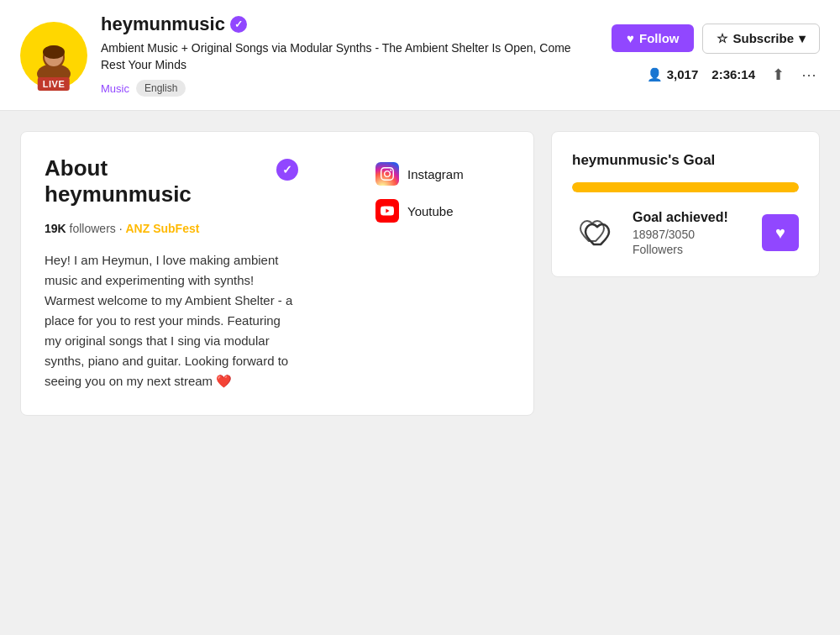 The height and width of the screenshot is (635, 840). Describe the element at coordinates (161, 88) in the screenshot. I see `tag-english: English` at that location.